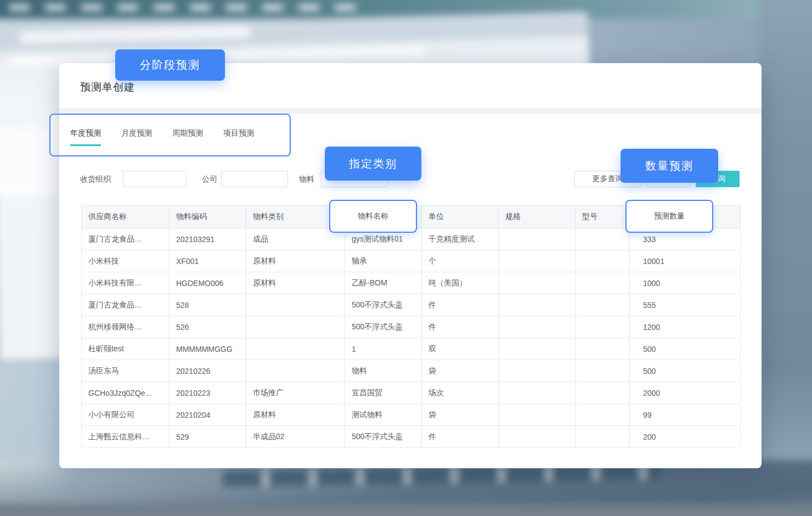 The width and height of the screenshot is (812, 516). What do you see at coordinates (384, 415) in the screenshot?
I see `table-cell: 测试物料` at bounding box center [384, 415].